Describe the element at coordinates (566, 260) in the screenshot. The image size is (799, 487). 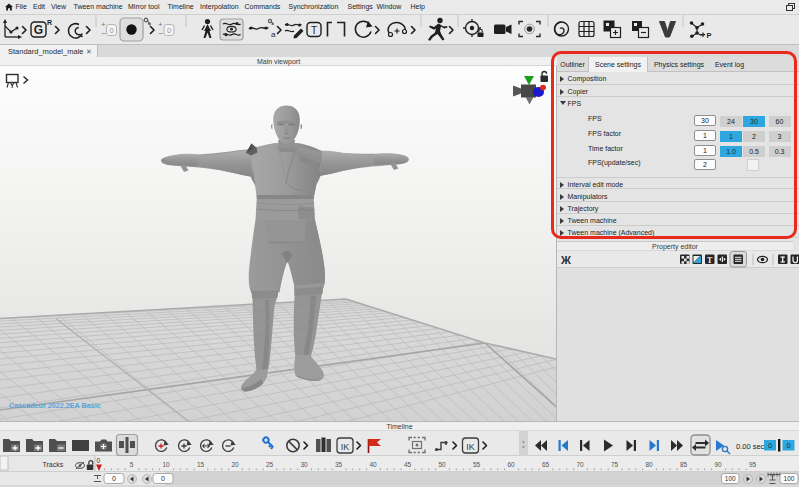
I see `svg-text: Ж` at that location.